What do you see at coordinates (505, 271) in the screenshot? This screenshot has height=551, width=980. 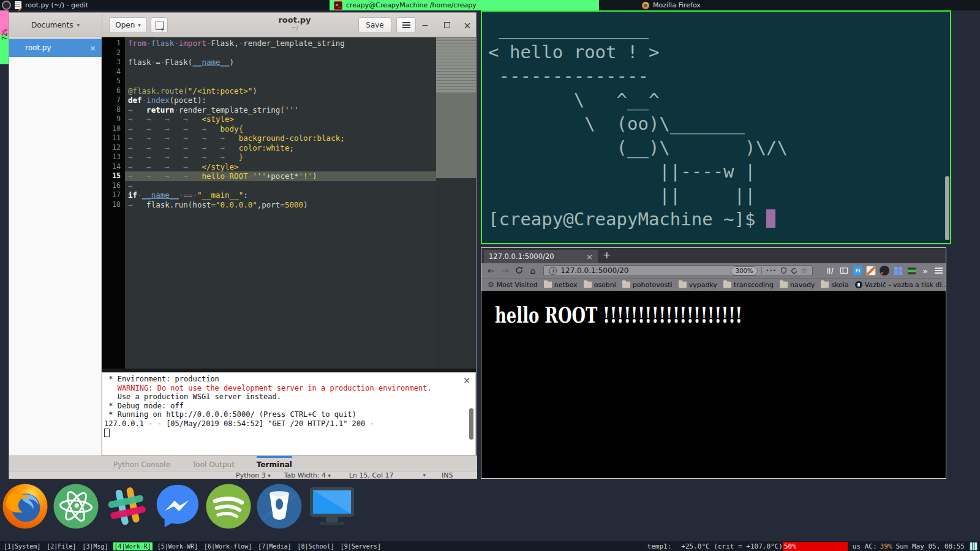 I see `forward-button: →` at bounding box center [505, 271].